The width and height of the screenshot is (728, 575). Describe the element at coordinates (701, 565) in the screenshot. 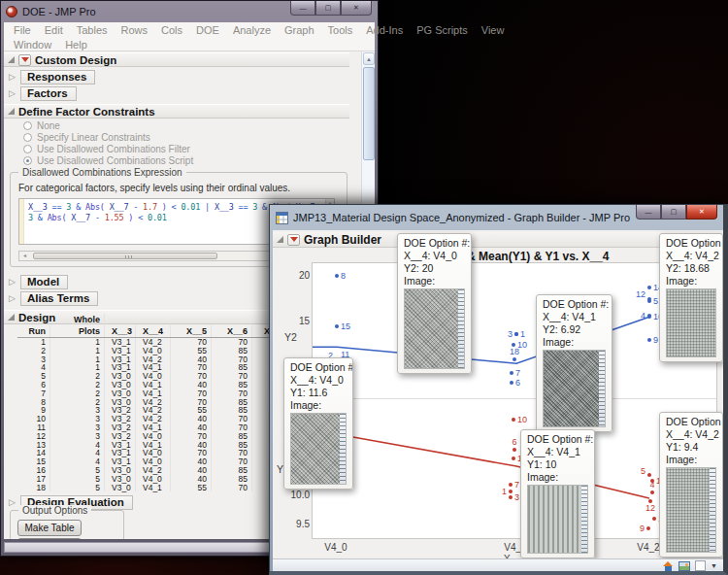

I see `status-checkbox` at that location.